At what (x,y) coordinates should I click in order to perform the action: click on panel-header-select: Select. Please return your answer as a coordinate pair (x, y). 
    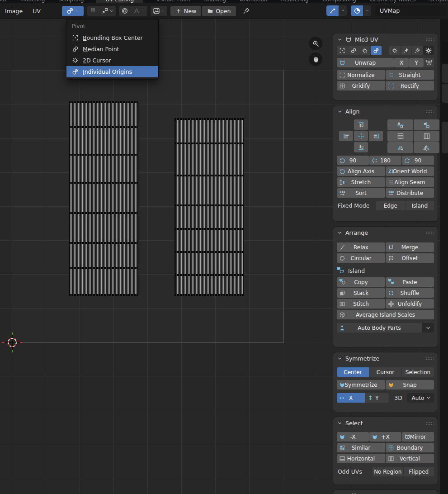
    Looking at the image, I should click on (385, 423).